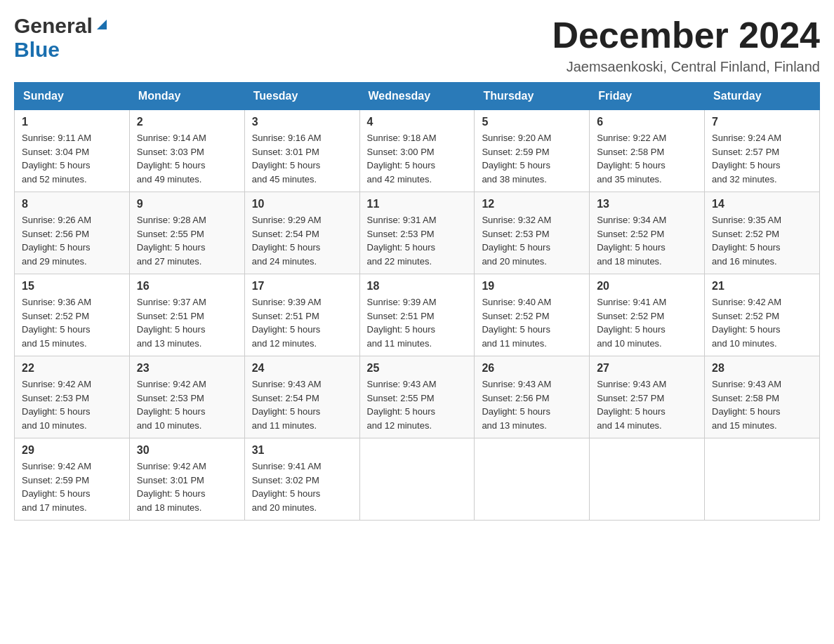 The width and height of the screenshot is (834, 644). Describe the element at coordinates (187, 480) in the screenshot. I see `table-row: 30 Sunrise: 9:42 AMSunset: 3:01 PMDaylig…` at that location.